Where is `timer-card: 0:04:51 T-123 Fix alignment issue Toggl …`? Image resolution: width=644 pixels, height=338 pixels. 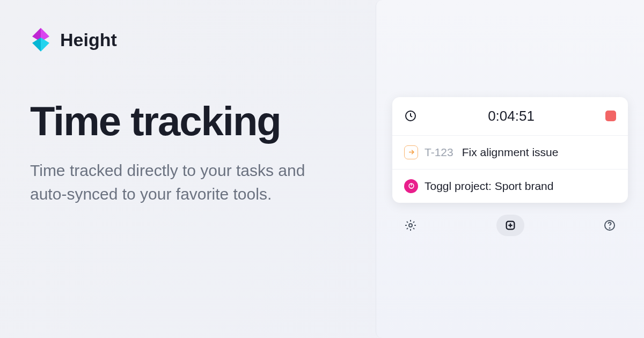
timer-card: 0:04:51 T-123 Fix alignment issue Toggl … is located at coordinates (510, 150).